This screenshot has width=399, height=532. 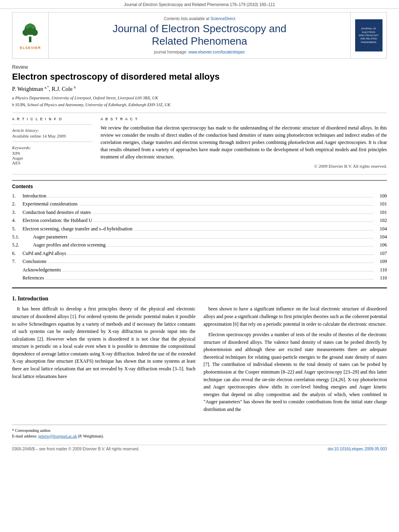 What do you see at coordinates (295, 361) in the screenshot?
I see `intro-col2: been shown to have a significant influen…` at bounding box center [295, 361].